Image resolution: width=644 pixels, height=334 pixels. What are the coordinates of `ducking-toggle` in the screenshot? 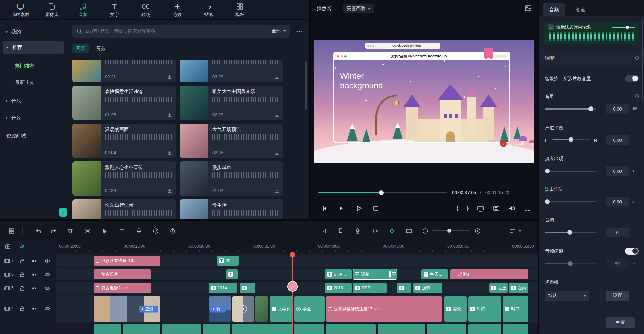 It's located at (632, 251).